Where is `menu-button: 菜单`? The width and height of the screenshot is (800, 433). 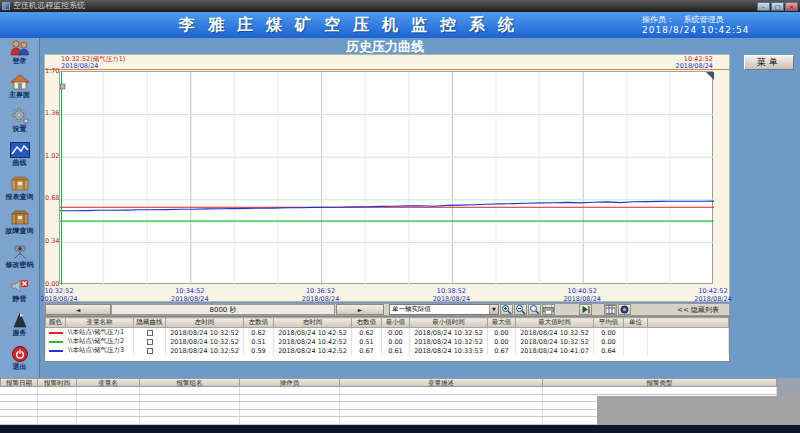 menu-button: 菜单 is located at coordinates (769, 62).